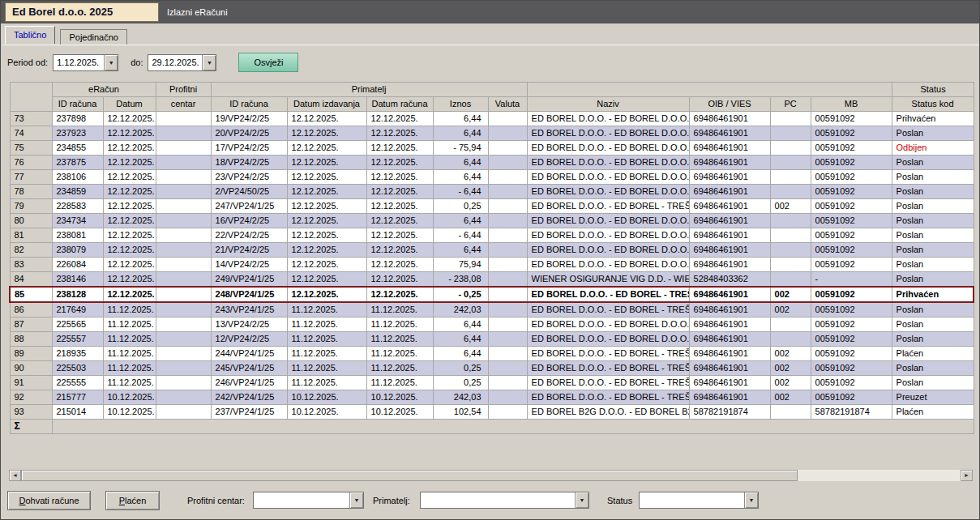  What do you see at coordinates (507, 104) in the screenshot?
I see `col-header-valuta: Valuta` at bounding box center [507, 104].